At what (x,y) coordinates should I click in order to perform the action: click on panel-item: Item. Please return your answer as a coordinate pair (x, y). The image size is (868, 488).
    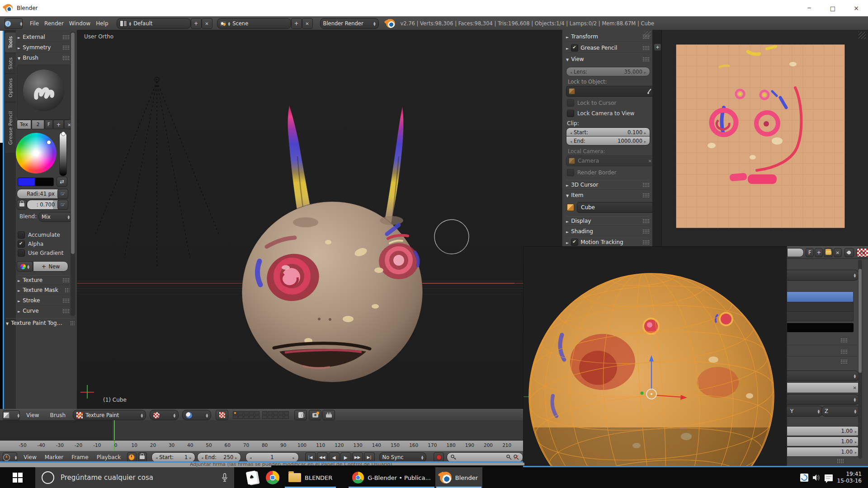
    Looking at the image, I should click on (608, 195).